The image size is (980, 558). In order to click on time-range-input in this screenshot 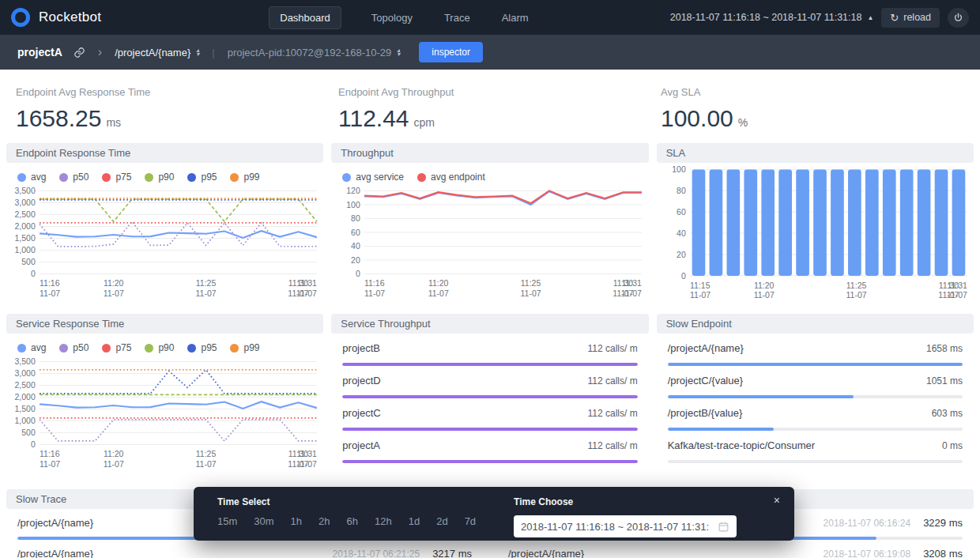, I will do `click(615, 526)`.